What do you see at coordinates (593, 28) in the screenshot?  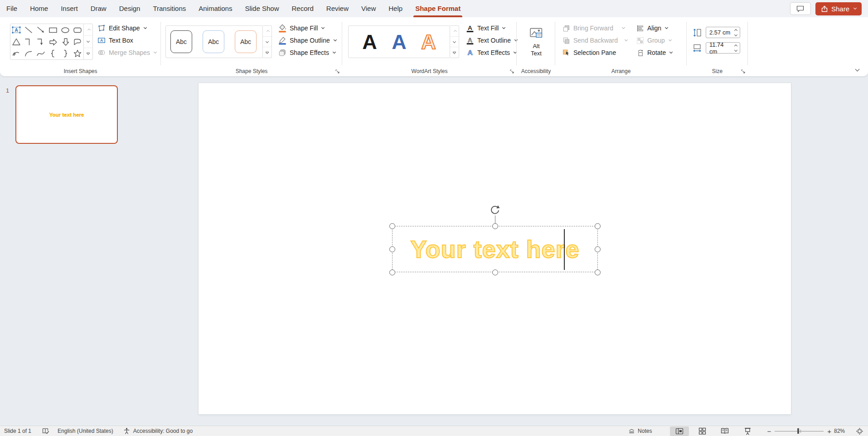 I see `bring-forward-button: Bring Forward` at bounding box center [593, 28].